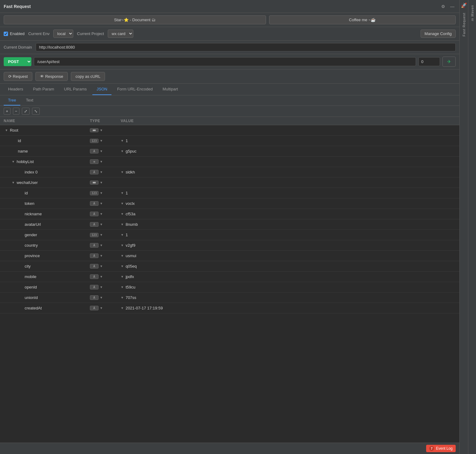 The height and width of the screenshot is (454, 476). I want to click on domain-label: Current Domain, so click(18, 47).